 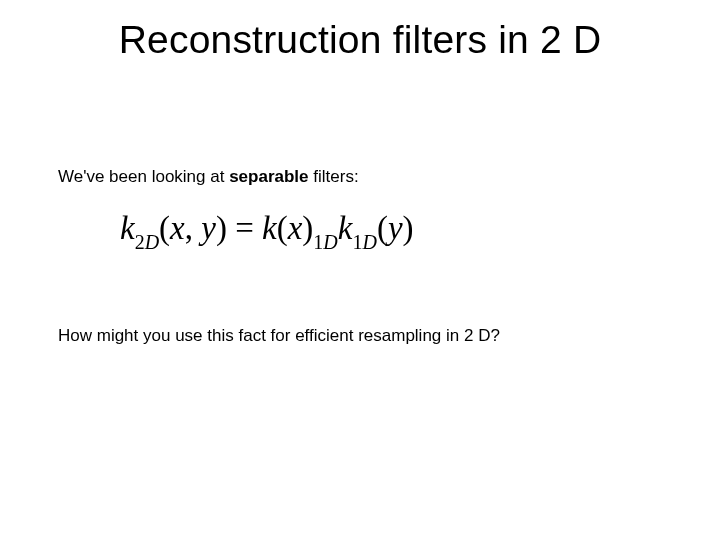 I want to click on eq-r1-x: x, so click(x=296, y=228).